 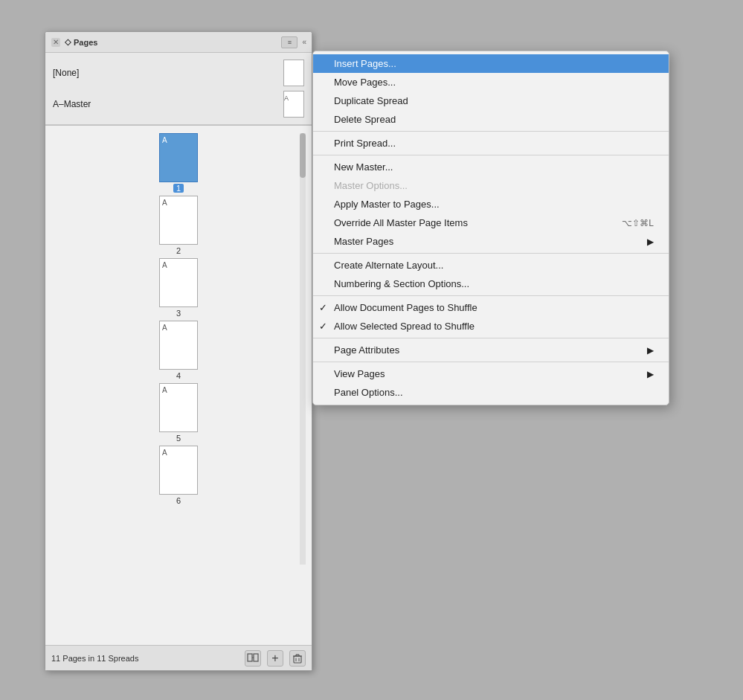 I want to click on page-item-6: A 6, so click(x=178, y=475).